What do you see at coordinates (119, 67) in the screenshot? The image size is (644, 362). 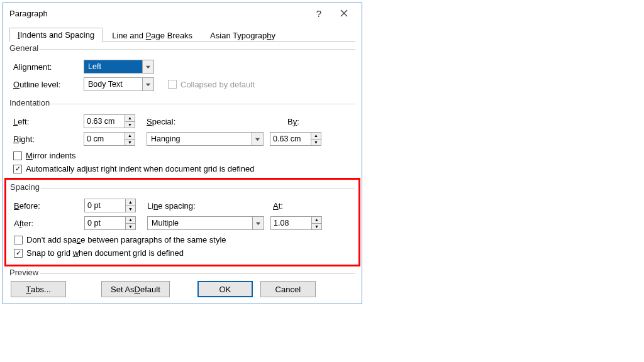 I see `alignment-dropdown: Left` at bounding box center [119, 67].